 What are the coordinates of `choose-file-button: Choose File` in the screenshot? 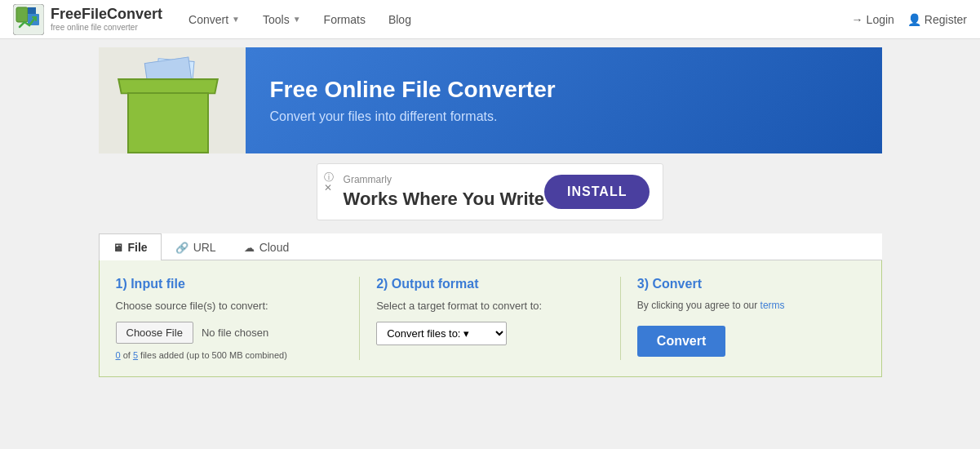 It's located at (155, 333).